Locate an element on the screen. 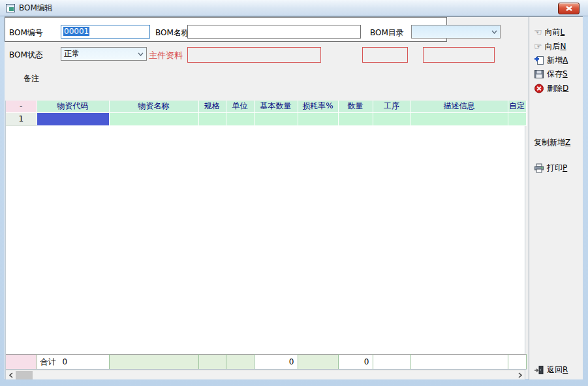 Image resolution: width=588 pixels, height=386 pixels. total-rownum-cell is located at coordinates (21, 362).